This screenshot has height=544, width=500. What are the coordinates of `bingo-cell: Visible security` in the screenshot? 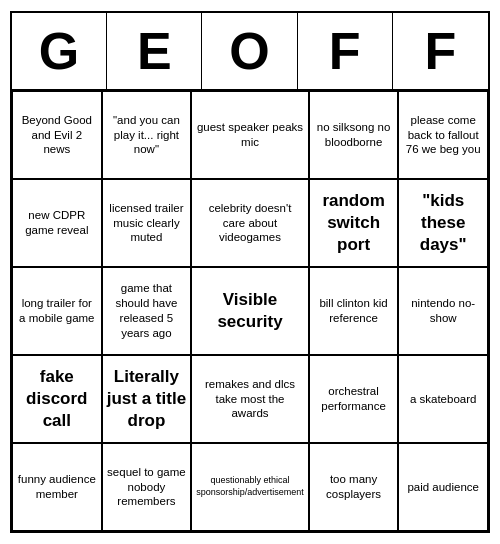 It's located at (250, 311).